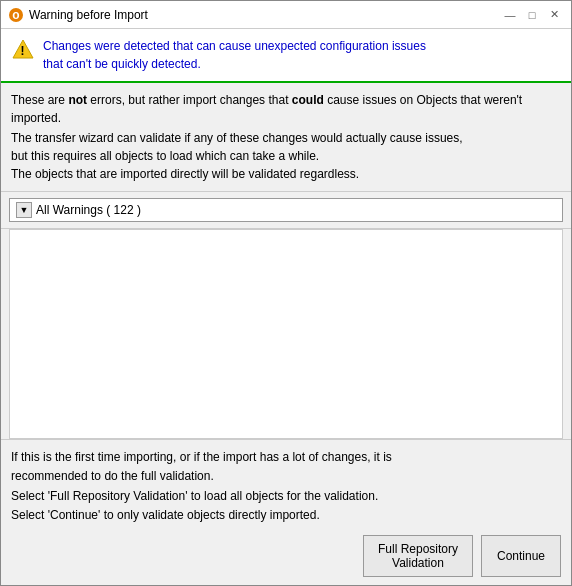  Describe the element at coordinates (521, 556) in the screenshot. I see `continue-button: Continue` at that location.